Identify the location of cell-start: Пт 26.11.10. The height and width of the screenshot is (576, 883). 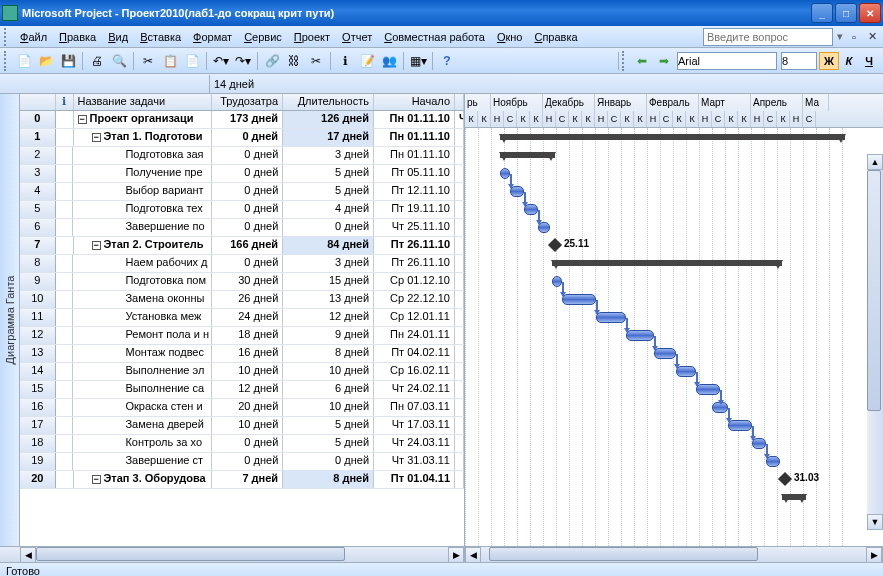
(414, 246).